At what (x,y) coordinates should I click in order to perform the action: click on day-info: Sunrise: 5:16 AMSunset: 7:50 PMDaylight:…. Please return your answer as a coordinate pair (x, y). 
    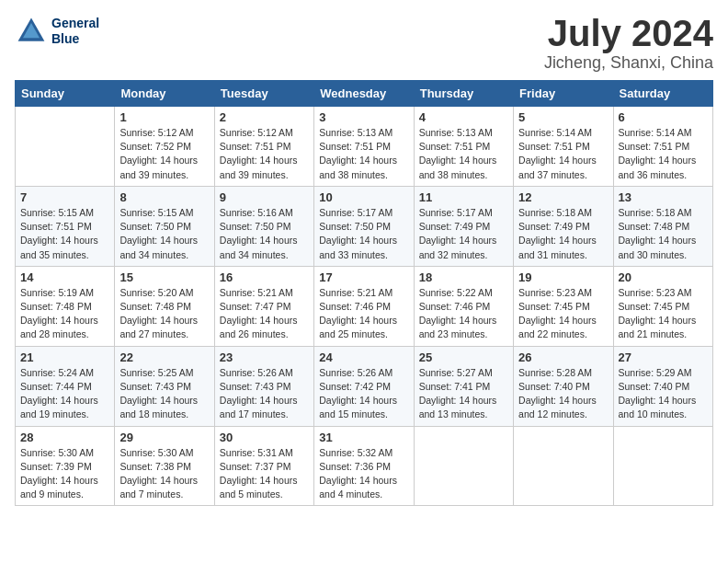
    Looking at the image, I should click on (265, 234).